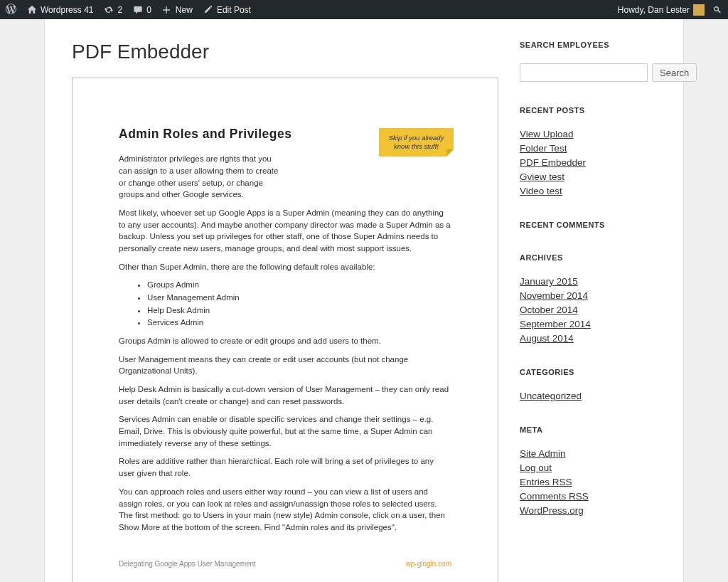 The image size is (728, 582). Describe the element at coordinates (555, 324) in the screenshot. I see `archive-link: September 2014` at that location.